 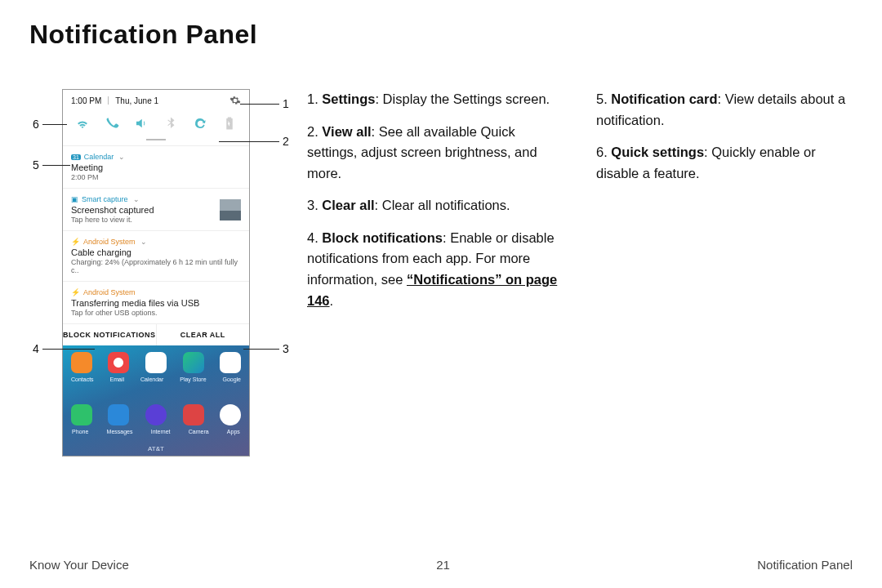 I want to click on status-time: 1:00 PM, so click(x=87, y=101).